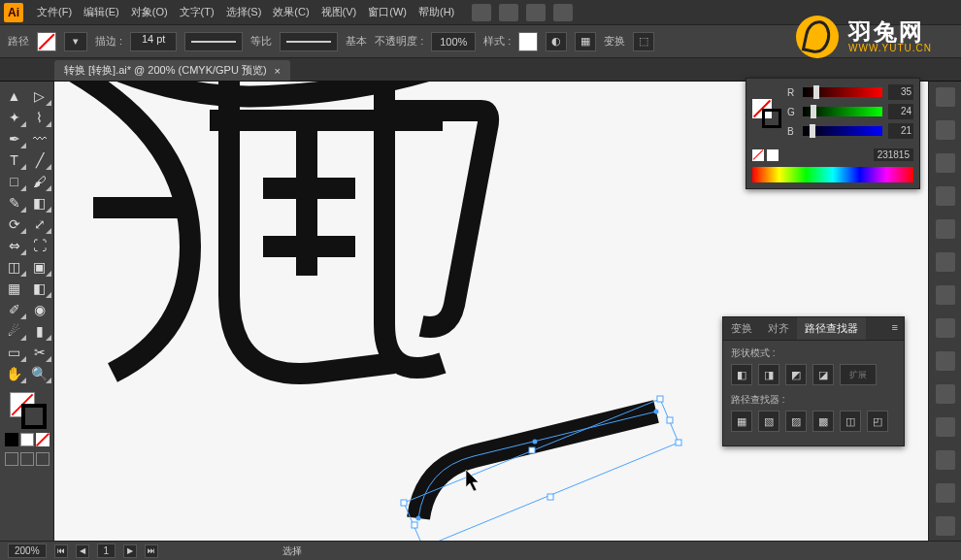  Describe the element at coordinates (15, 246) in the screenshot. I see `width-tool: ⇔` at that location.